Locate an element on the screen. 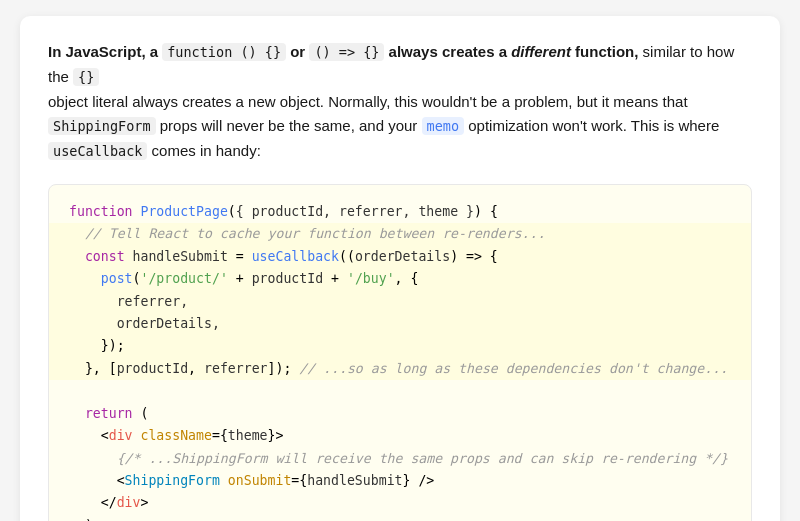 The image size is (800, 521). inline-code-obj: {} is located at coordinates (86, 77).